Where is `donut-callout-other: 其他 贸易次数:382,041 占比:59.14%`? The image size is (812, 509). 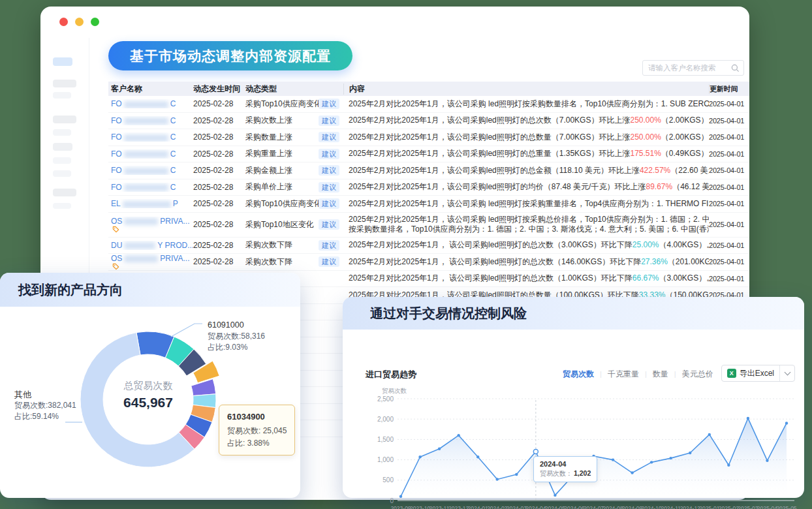 donut-callout-other: 其他 贸易次数:382,041 占比:59.14% is located at coordinates (46, 406).